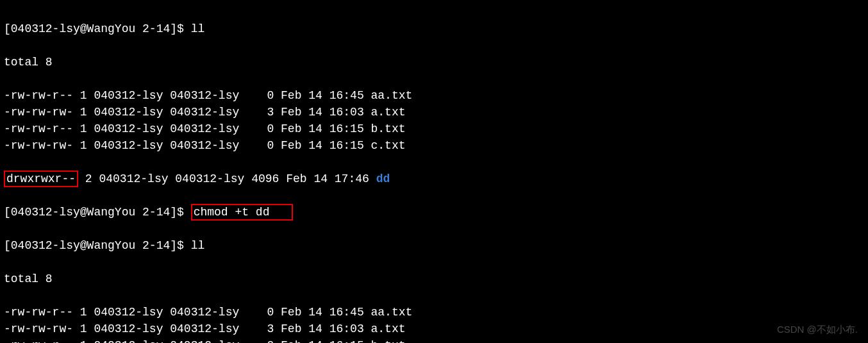 This screenshot has width=868, height=343. What do you see at coordinates (41, 179) in the screenshot?
I see `highlight-perms-1: drwxrwxr--` at bounding box center [41, 179].